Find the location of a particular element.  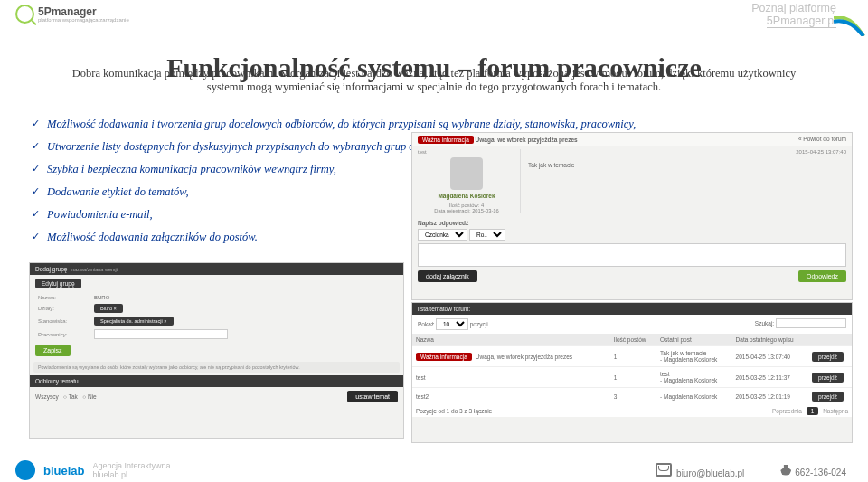

col-last: Ostatni post is located at coordinates (694, 340).